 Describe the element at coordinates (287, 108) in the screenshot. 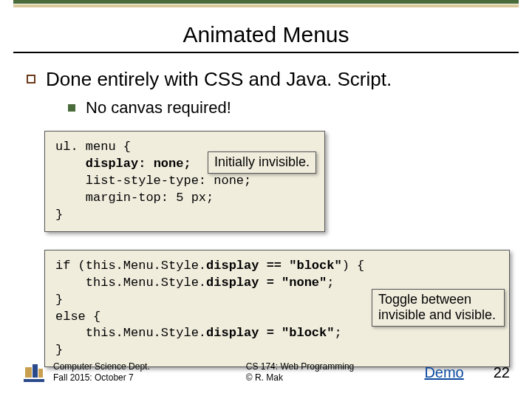

I see `bullet-level2: No canvas required!` at that location.